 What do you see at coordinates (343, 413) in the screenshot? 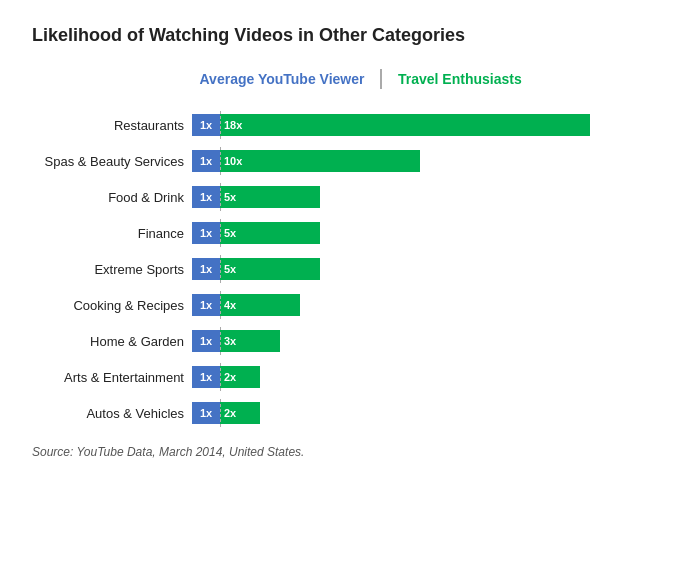
I see `chart-row: Autos & Vehicles1x2x` at bounding box center [343, 413].